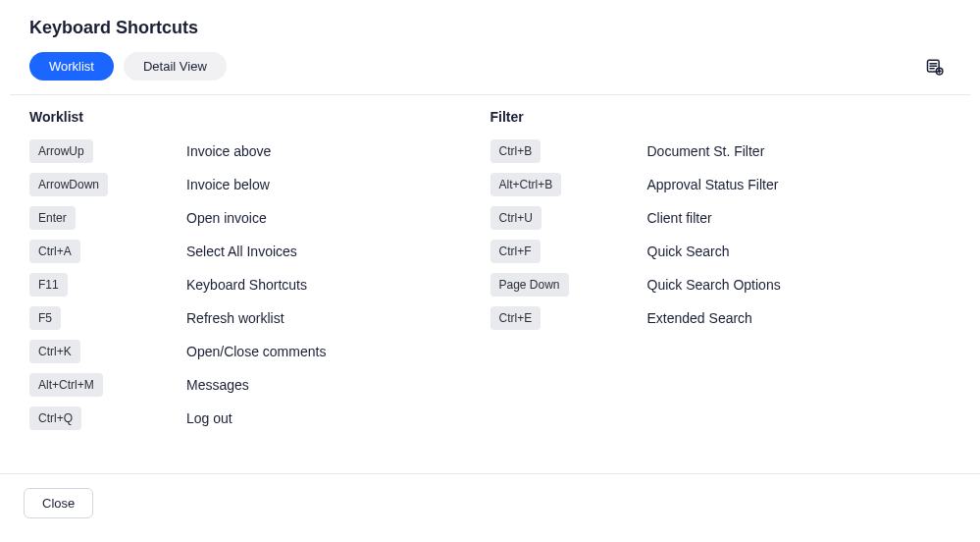 The image size is (980, 542). Describe the element at coordinates (721, 151) in the screenshot. I see `shortcut-row: Ctrl+B Document St. Filter` at that location.